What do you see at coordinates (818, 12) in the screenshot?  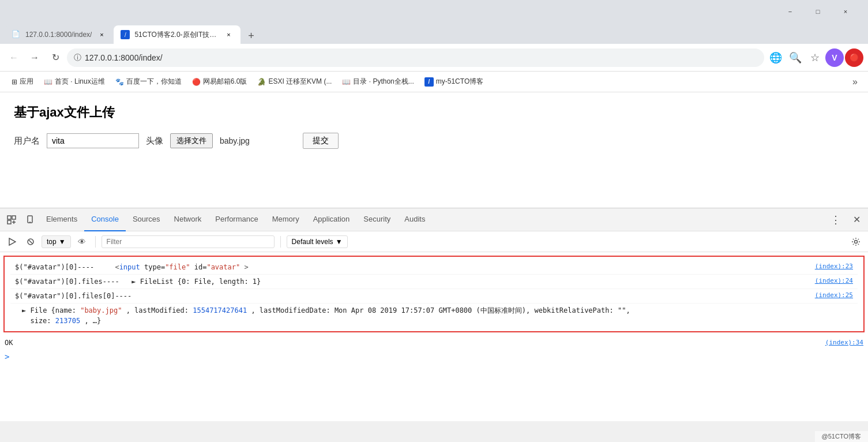 I see `maximize-button: □` at bounding box center [818, 12].